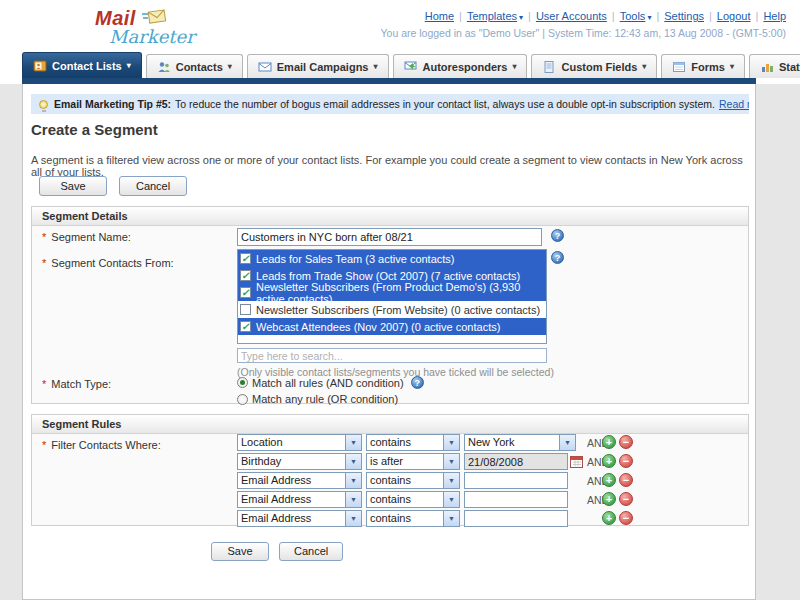 This screenshot has width=800, height=600. I want to click on tab-label: Autoresponders, so click(466, 67).